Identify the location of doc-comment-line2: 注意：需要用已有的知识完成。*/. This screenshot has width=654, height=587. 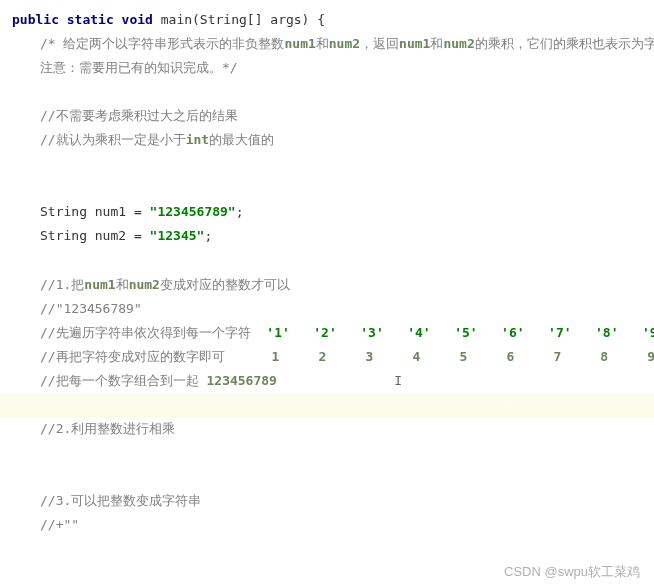
(341, 68).